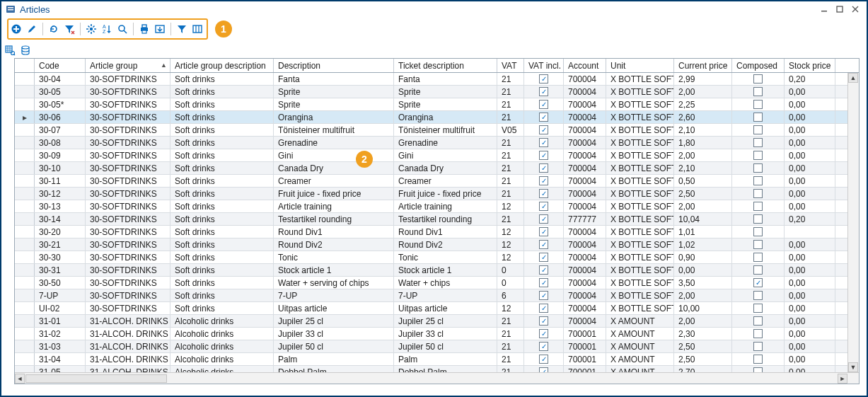 The height and width of the screenshot is (397, 868). I want to click on column-header-vatincl: VAT incl., so click(544, 65).